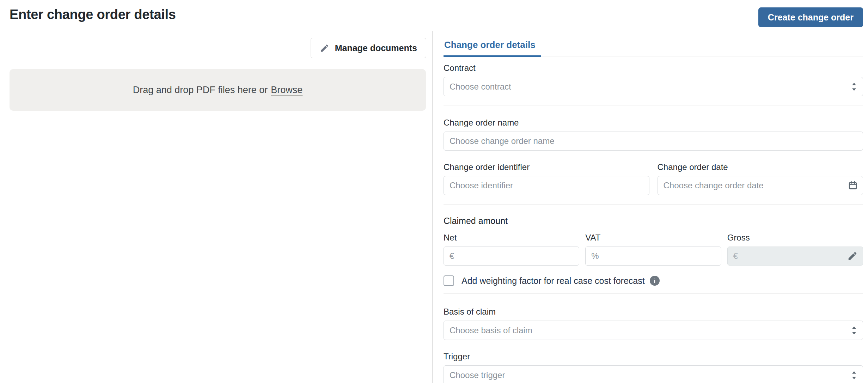  Describe the element at coordinates (655, 281) in the screenshot. I see `info-icon: i` at that location.